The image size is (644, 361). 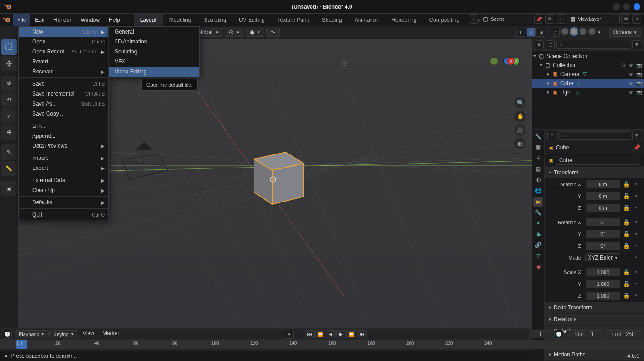 I want to click on timeline-marker: Marker, so click(x=111, y=334).